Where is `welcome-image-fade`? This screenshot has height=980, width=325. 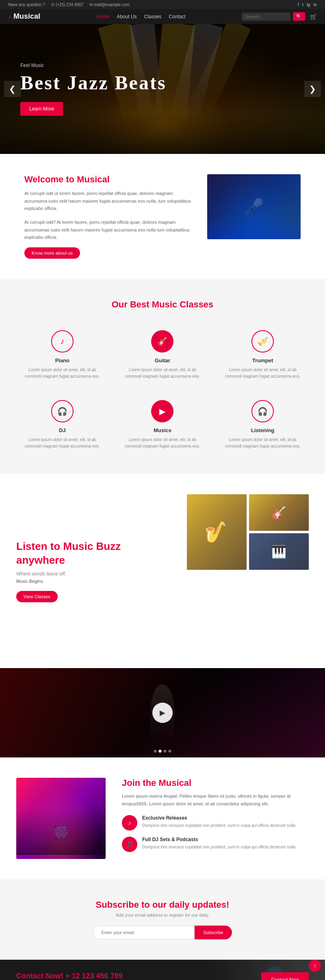 welcome-image-fade is located at coordinates (254, 229).